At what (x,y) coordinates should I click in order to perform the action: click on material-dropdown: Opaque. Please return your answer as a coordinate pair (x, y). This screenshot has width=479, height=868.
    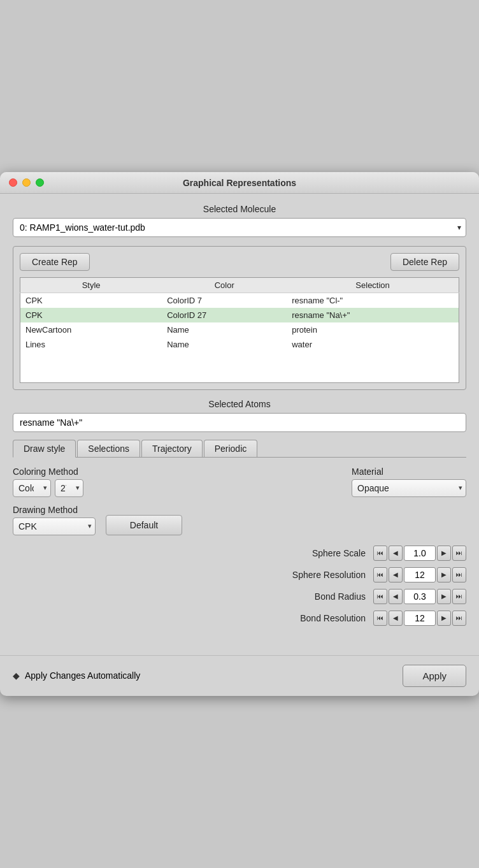
    Looking at the image, I should click on (409, 488).